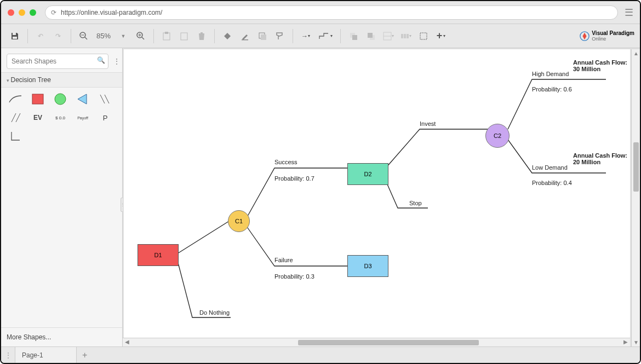  I want to click on sidebar-options-icon: ⋮, so click(117, 61).